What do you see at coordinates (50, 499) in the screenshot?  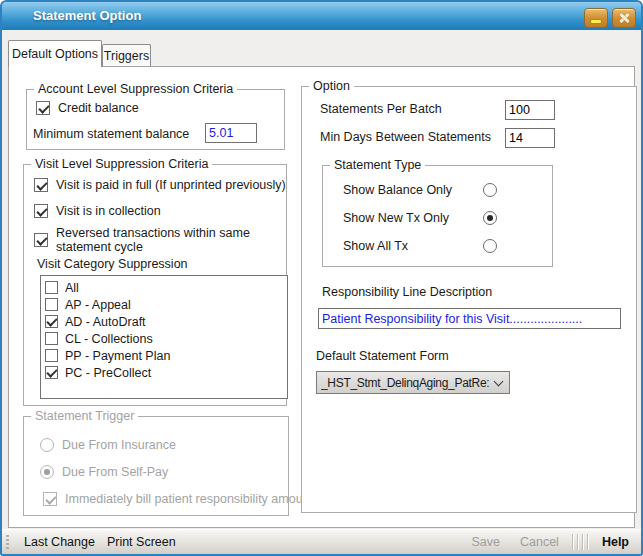 I see `immediately-bill-checkbox` at bounding box center [50, 499].